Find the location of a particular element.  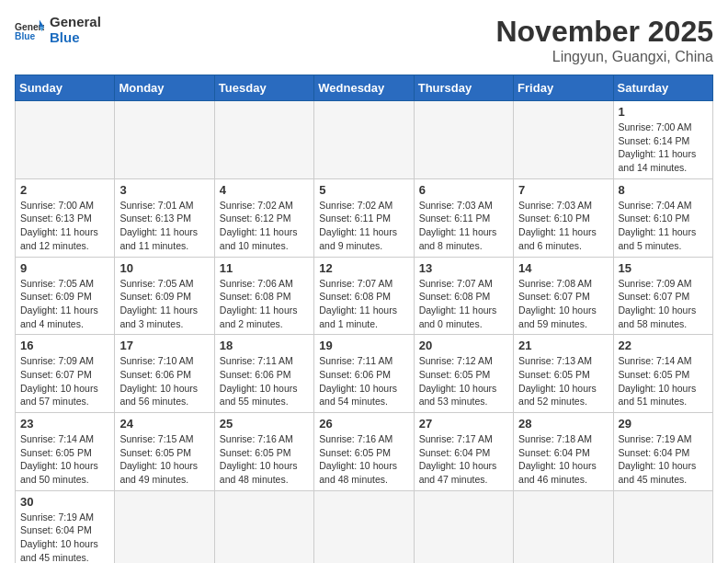

weekday-header: Friday is located at coordinates (563, 88).